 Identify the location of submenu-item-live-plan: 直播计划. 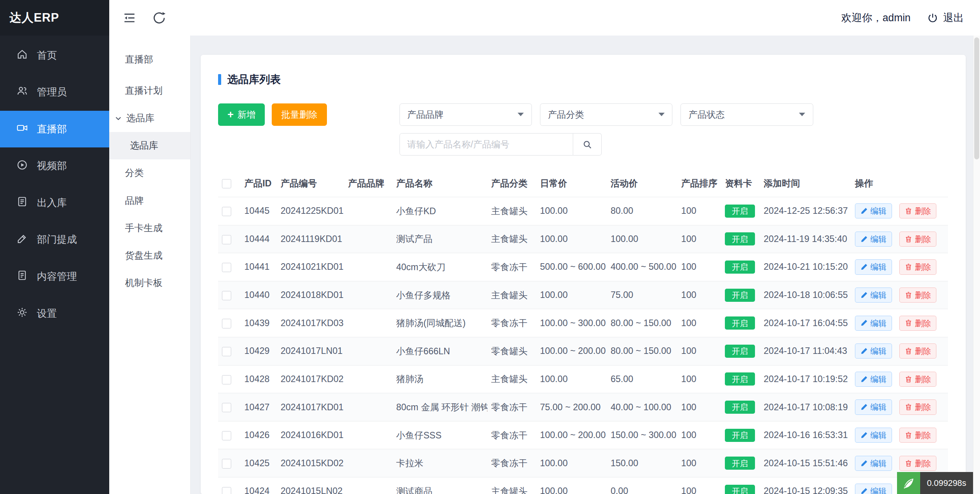
(150, 90).